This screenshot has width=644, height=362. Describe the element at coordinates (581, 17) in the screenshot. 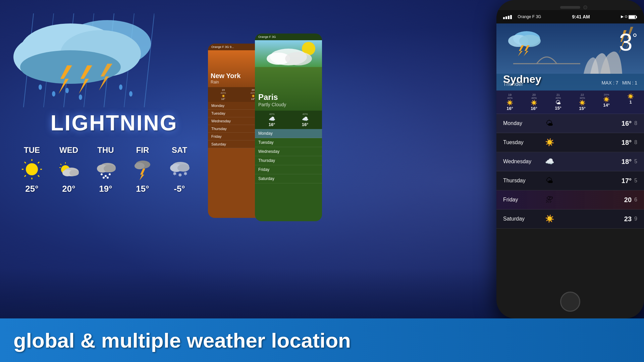

I see `sydney-time: 9:41 AM` at that location.